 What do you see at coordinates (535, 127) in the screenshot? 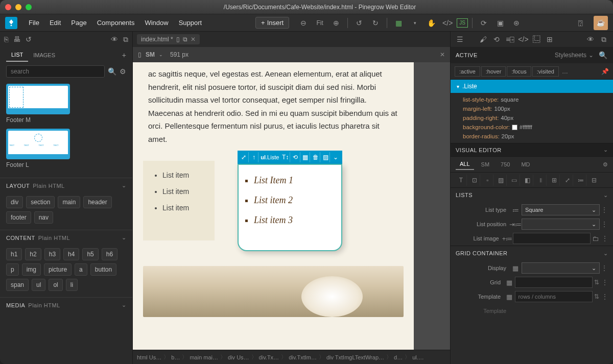
I see `css-rule: background-color:#ffffff` at bounding box center [535, 127].